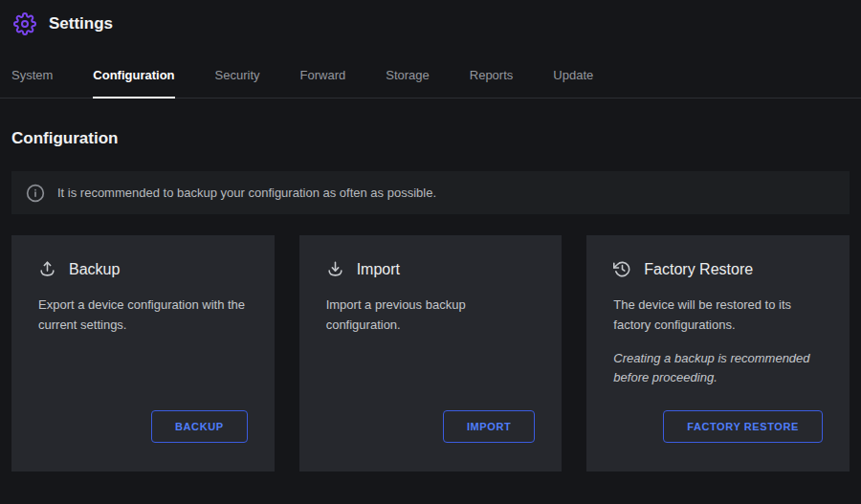 Image resolution: width=861 pixels, height=504 pixels. I want to click on download-icon, so click(335, 270).